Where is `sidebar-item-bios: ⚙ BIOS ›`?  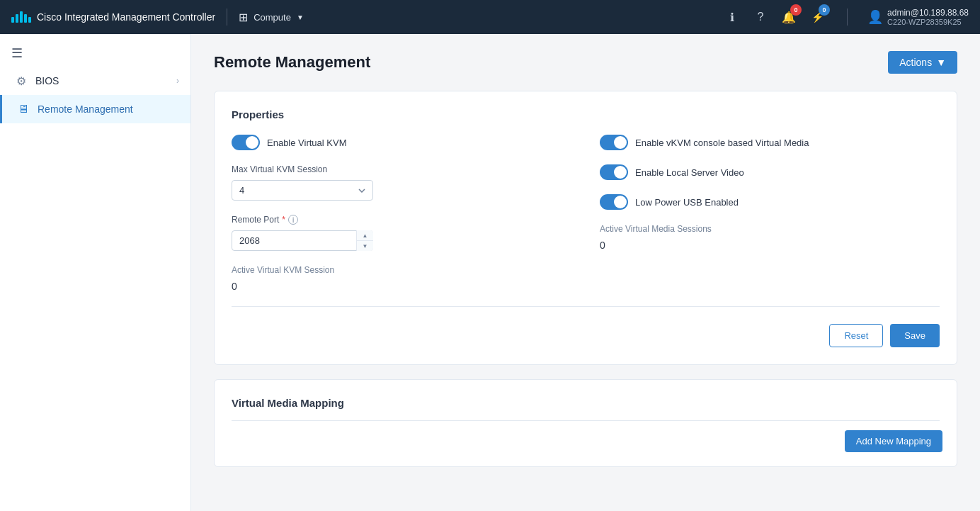 sidebar-item-bios: ⚙ BIOS › is located at coordinates (95, 81).